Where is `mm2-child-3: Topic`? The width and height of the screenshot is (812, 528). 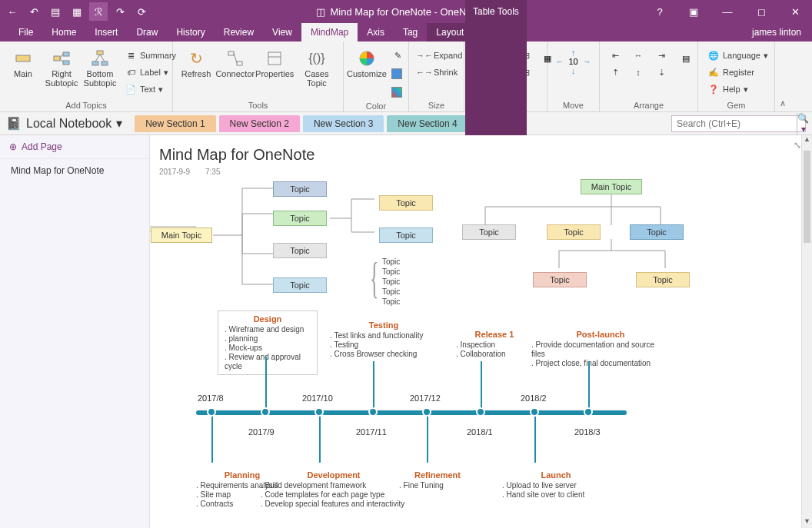
mm2-child-3: Topic is located at coordinates (657, 232).